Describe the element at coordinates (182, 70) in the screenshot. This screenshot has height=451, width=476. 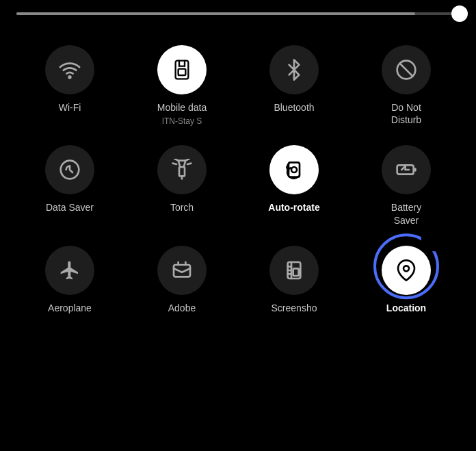
I see `mobile-data-icon-circle` at that location.